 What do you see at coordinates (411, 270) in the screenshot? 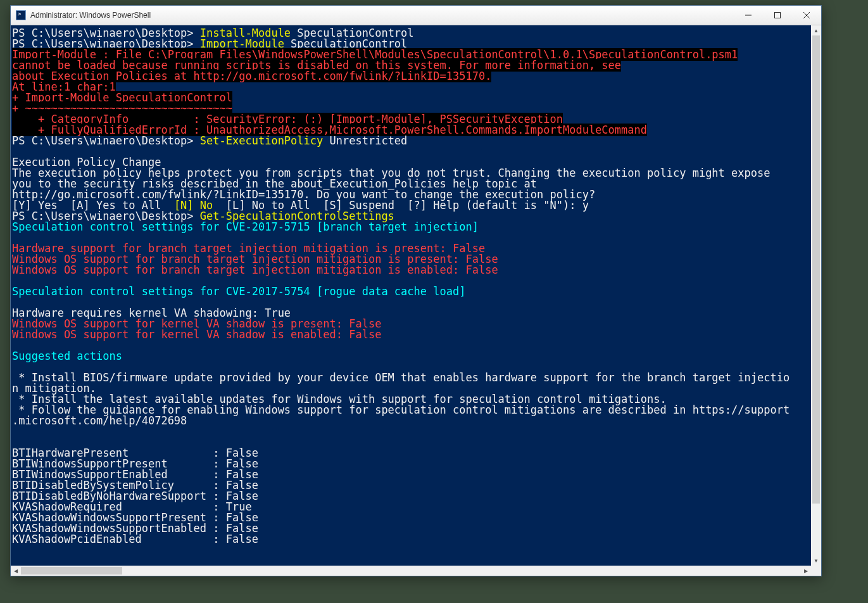
I see `terminal-line: Windows OS support for branch target inj…` at bounding box center [411, 270].